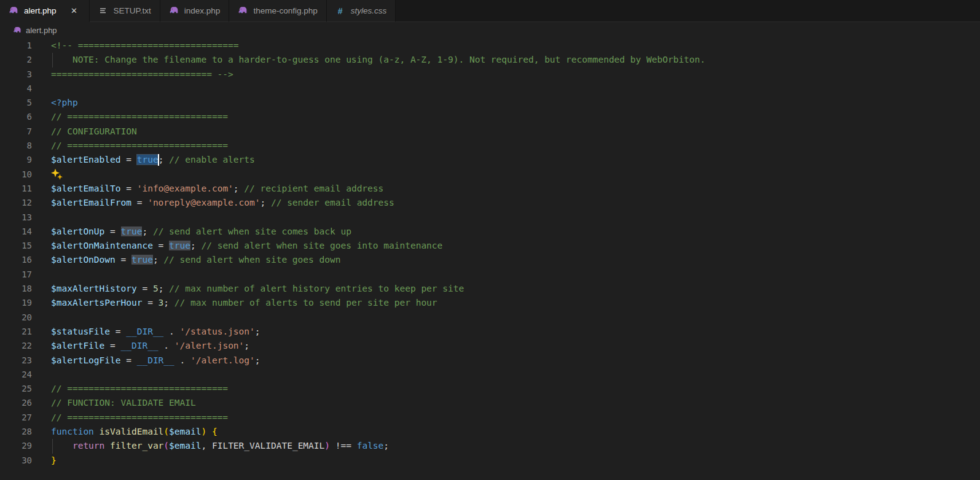  What do you see at coordinates (490, 146) in the screenshot?
I see `code-line: 8// ==============================` at bounding box center [490, 146].